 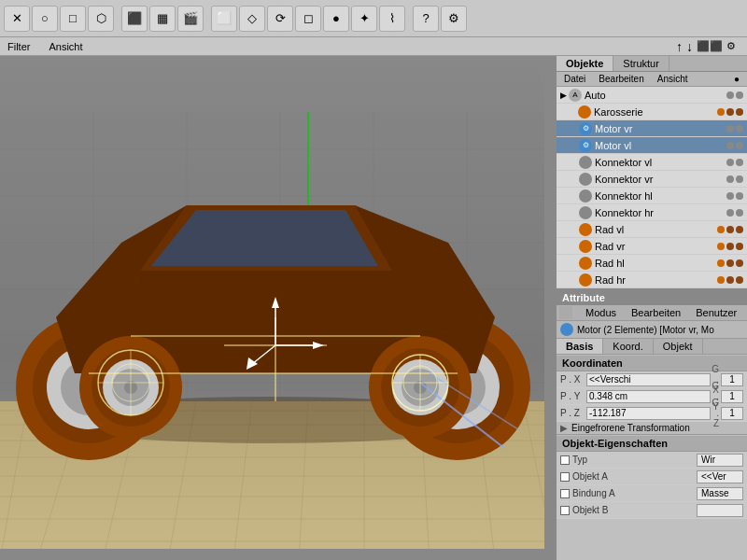 I want to click on attr-tab-koord: Koord., so click(x=627, y=346).